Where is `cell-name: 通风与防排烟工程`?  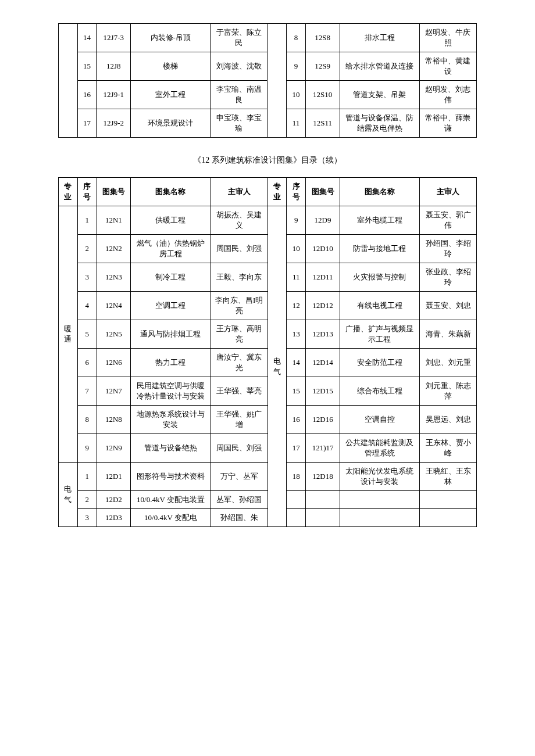 cell-name: 通风与防排烟工程 is located at coordinates (171, 335).